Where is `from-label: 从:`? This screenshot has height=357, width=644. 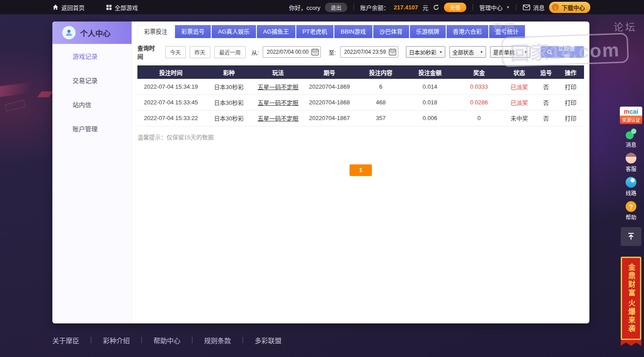 from-label: 从: is located at coordinates (255, 52).